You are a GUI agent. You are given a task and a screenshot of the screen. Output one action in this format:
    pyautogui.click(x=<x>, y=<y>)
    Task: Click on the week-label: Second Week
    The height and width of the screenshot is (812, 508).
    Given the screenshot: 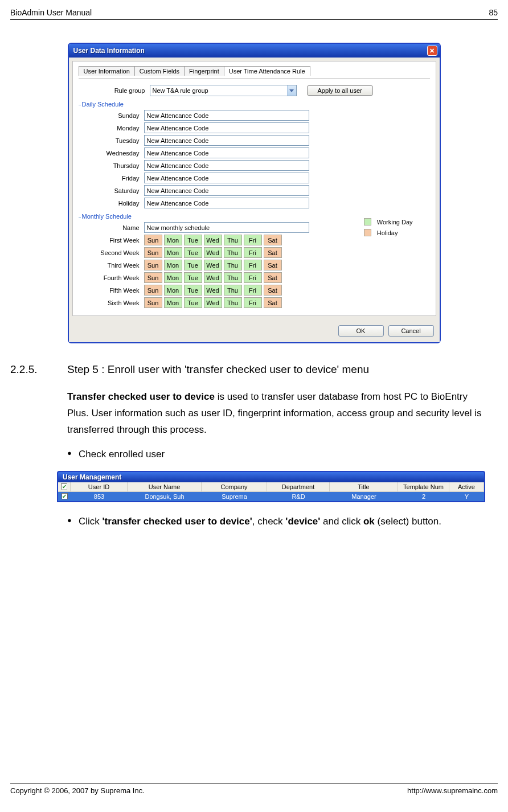 What is the action you would take?
    pyautogui.click(x=112, y=253)
    